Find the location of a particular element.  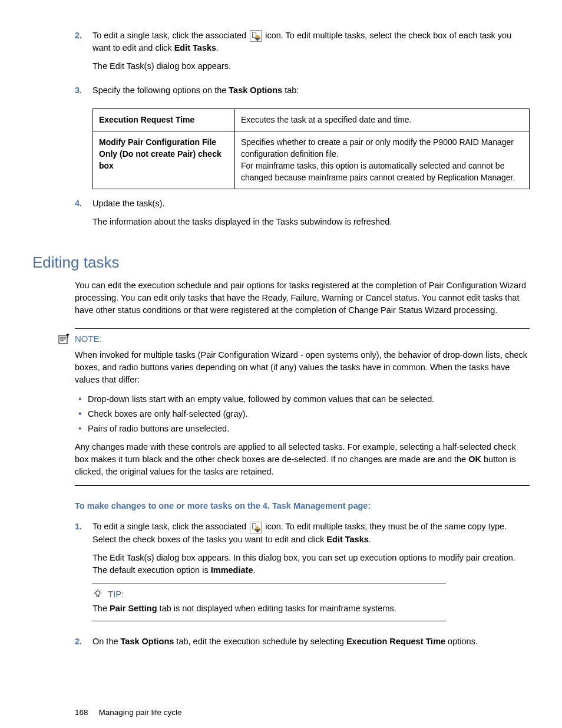

table-row: Modify Pair Configuration File Only (Do … is located at coordinates (311, 160).